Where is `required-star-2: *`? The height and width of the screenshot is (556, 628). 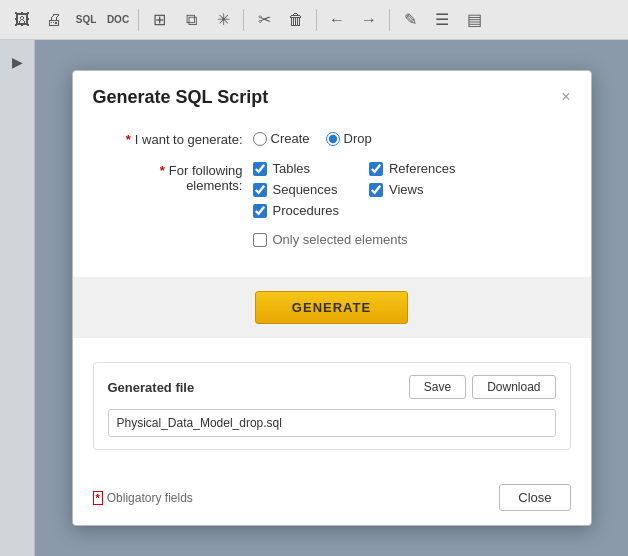 required-star-2: * is located at coordinates (162, 170).